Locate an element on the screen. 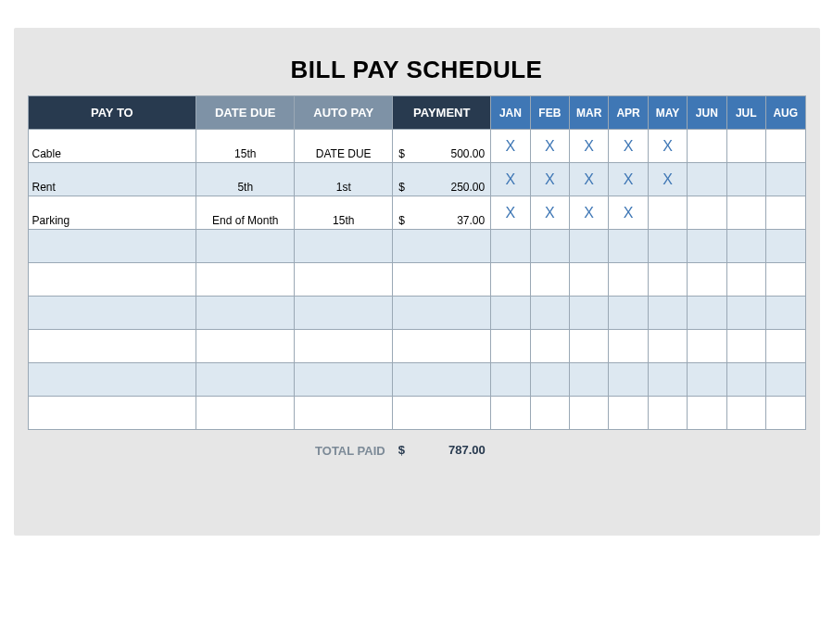 This screenshot has width=833, height=644. cell-pay-to: Cable is located at coordinates (112, 146).